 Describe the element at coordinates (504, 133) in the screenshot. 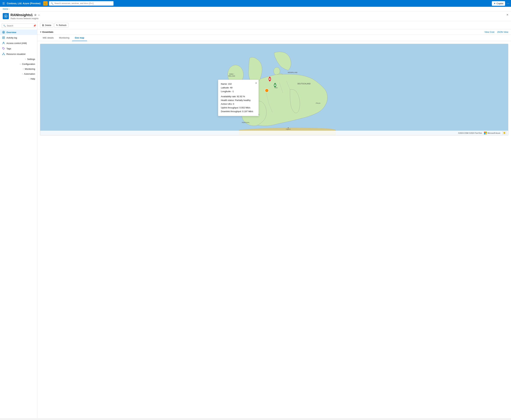

I see `map-smiley-icon: 🙂` at that location.